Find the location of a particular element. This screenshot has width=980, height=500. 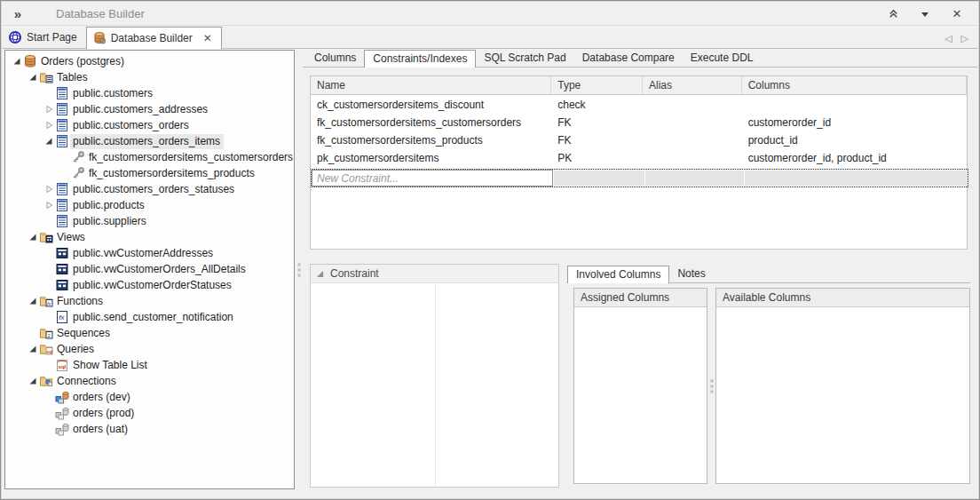

tree-item: public.customers_orders_statuses is located at coordinates (149, 189).